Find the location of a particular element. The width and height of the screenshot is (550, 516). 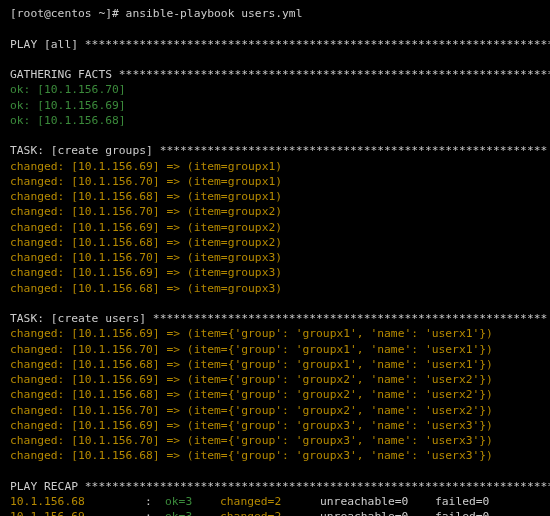

task-groups-header: TASK: [create groups] ******************… is located at coordinates (275, 150).